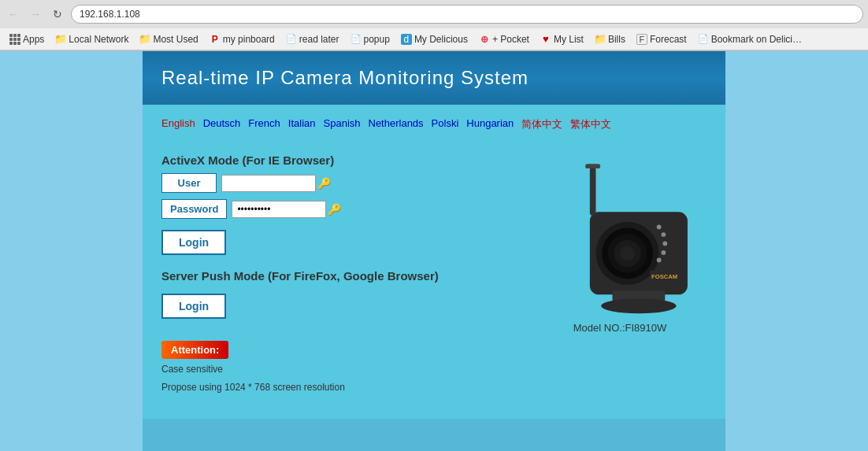 The width and height of the screenshot is (868, 451). What do you see at coordinates (194, 242) in the screenshot?
I see `activex-login-button: Login` at bounding box center [194, 242].